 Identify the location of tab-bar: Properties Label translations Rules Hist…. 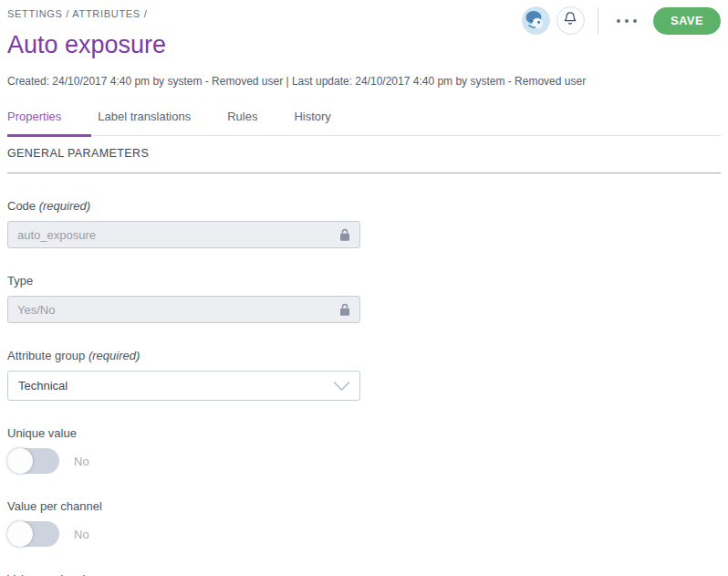
(364, 122).